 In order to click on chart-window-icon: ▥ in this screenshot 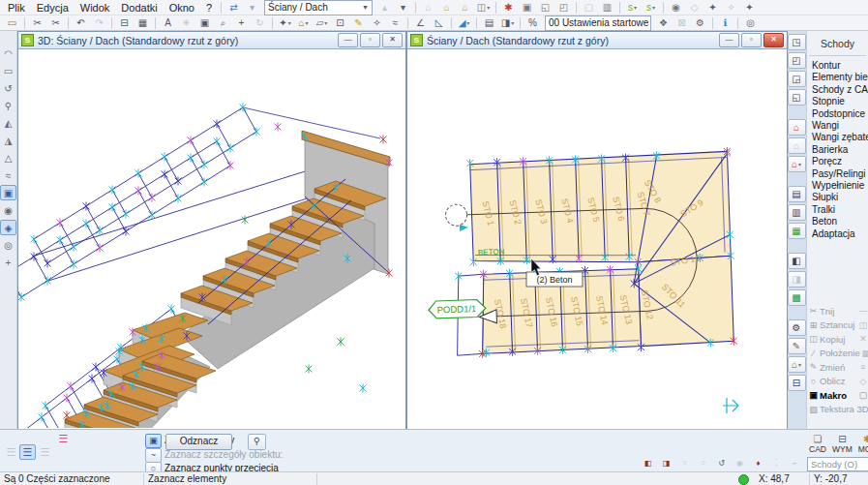, I will do `click(608, 8)`.